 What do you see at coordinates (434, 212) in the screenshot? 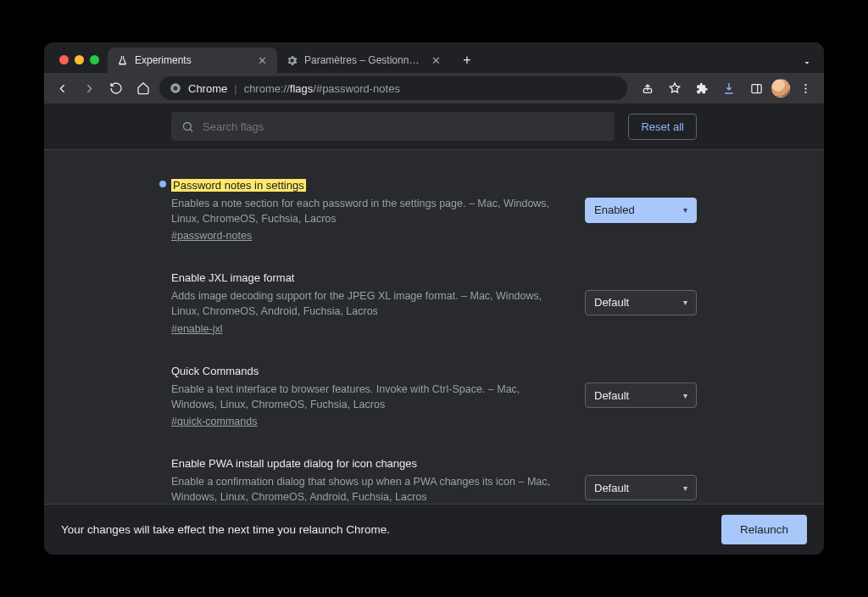
I see `flag-password-notes: Password notes in settings Enables a not…` at bounding box center [434, 212].